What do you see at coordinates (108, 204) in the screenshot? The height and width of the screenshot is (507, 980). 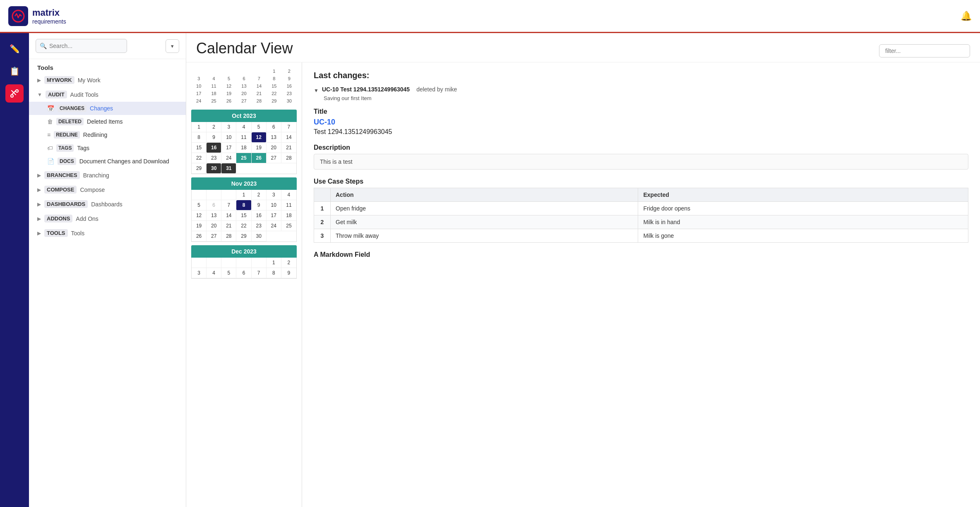 I see `sidebar-item-dashboards: ▶ DASHBOARDS Dashboards` at bounding box center [108, 204].